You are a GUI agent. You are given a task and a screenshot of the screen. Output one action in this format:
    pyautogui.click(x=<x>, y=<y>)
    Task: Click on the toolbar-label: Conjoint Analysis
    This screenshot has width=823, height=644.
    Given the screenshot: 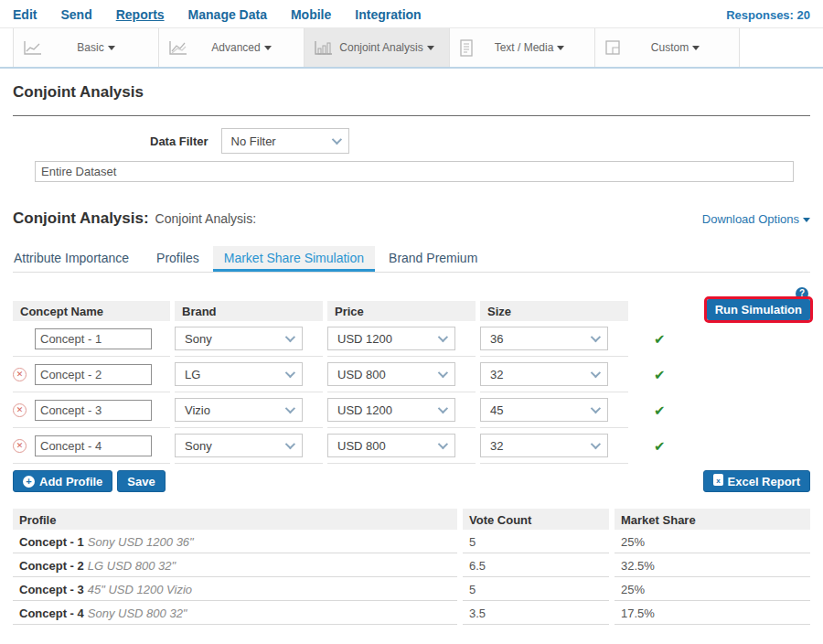 What is the action you would take?
    pyautogui.click(x=380, y=48)
    